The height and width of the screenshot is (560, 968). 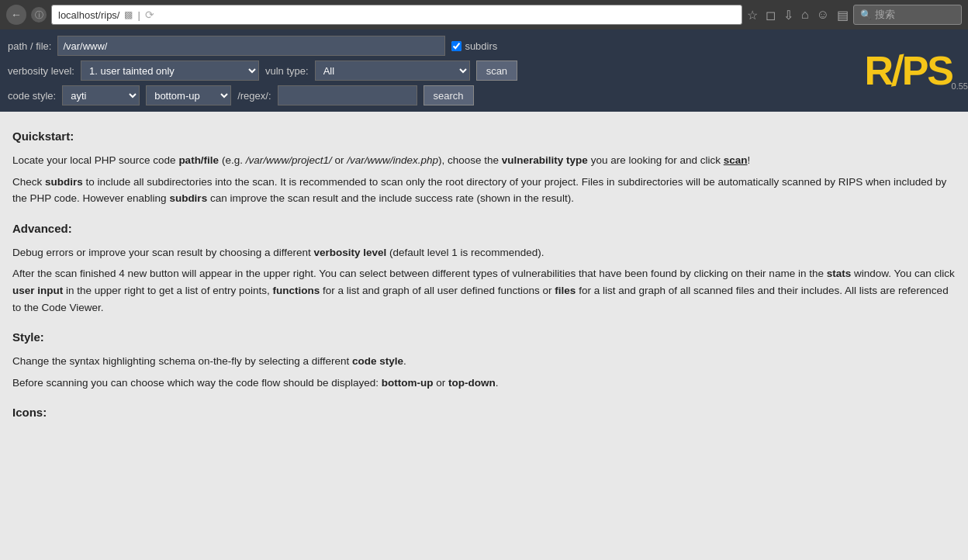 I want to click on back-button: ←, so click(x=16, y=15).